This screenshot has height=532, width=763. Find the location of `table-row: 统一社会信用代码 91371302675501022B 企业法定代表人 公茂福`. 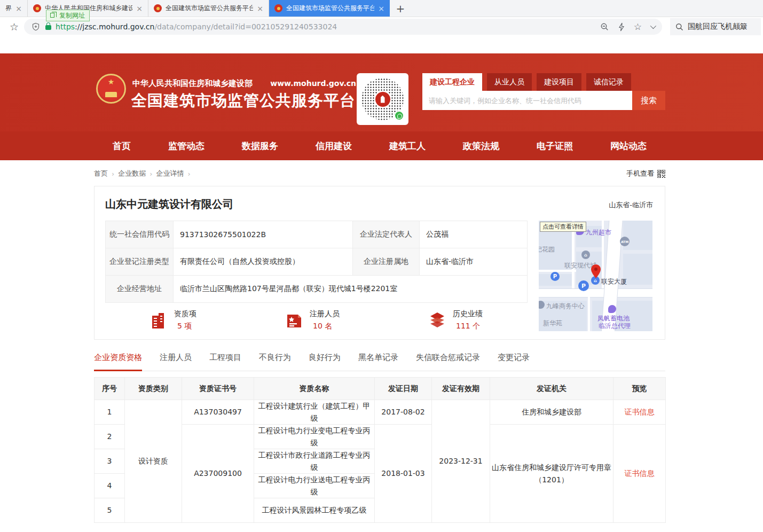

table-row: 统一社会信用代码 91371302675501022B 企业法定代表人 公茂福 is located at coordinates (317, 235).